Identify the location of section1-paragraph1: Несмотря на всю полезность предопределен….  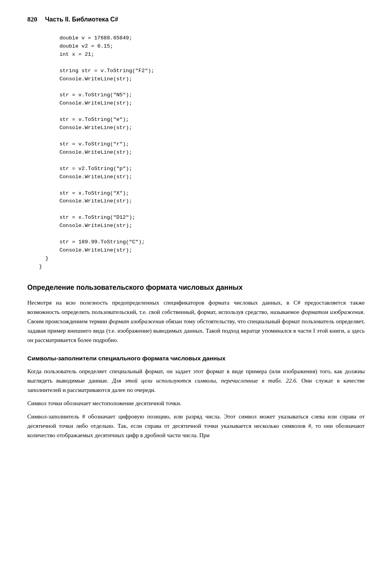
(196, 321).